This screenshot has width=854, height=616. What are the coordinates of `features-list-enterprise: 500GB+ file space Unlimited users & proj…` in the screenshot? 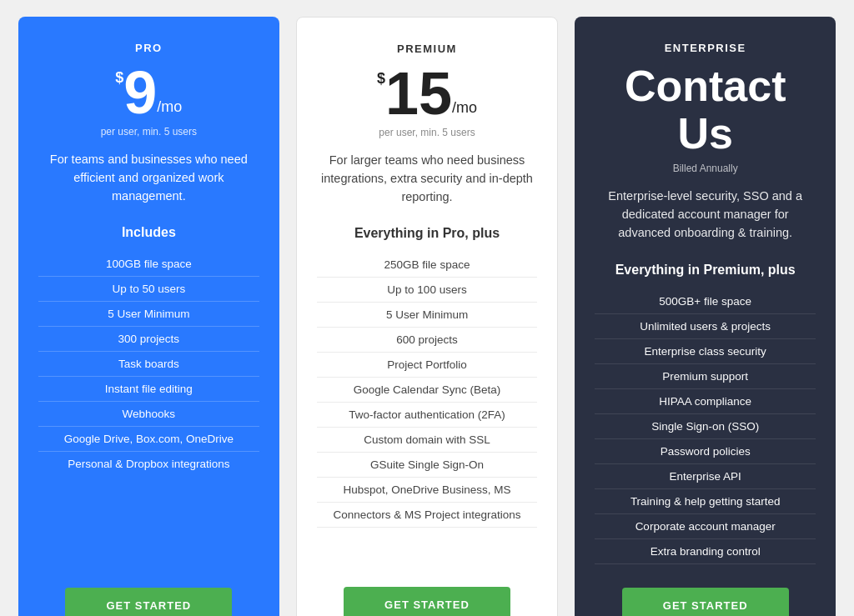 It's located at (706, 427).